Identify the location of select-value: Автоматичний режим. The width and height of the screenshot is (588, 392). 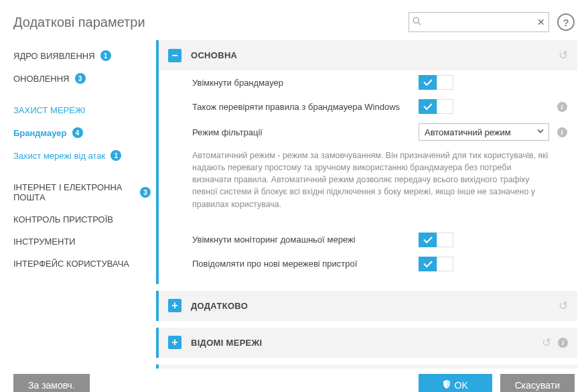
(467, 133).